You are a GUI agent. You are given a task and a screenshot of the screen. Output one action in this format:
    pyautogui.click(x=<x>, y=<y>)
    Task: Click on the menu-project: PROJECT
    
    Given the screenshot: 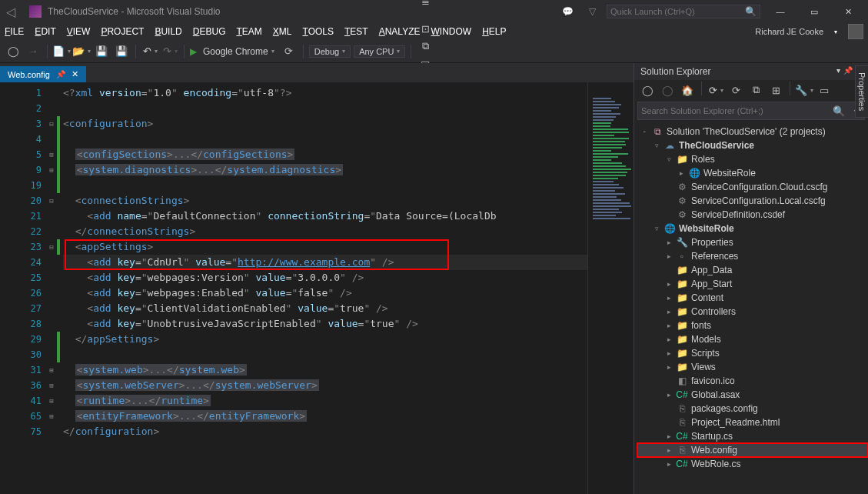 What is the action you would take?
    pyautogui.click(x=122, y=32)
    